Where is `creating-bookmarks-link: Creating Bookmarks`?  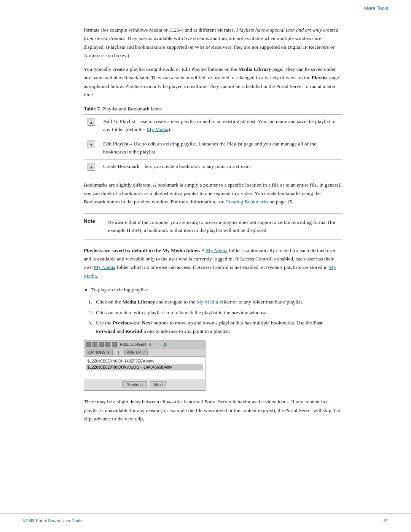 creating-bookmarks-link: Creating Bookmarks is located at coordinates (247, 202).